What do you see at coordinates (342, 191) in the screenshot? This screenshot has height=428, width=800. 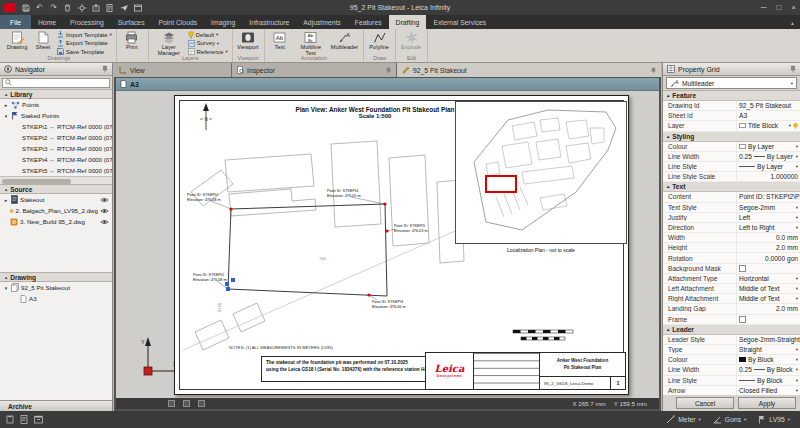 I see `point-label-id: Point ID: STKEPt4` at bounding box center [342, 191].